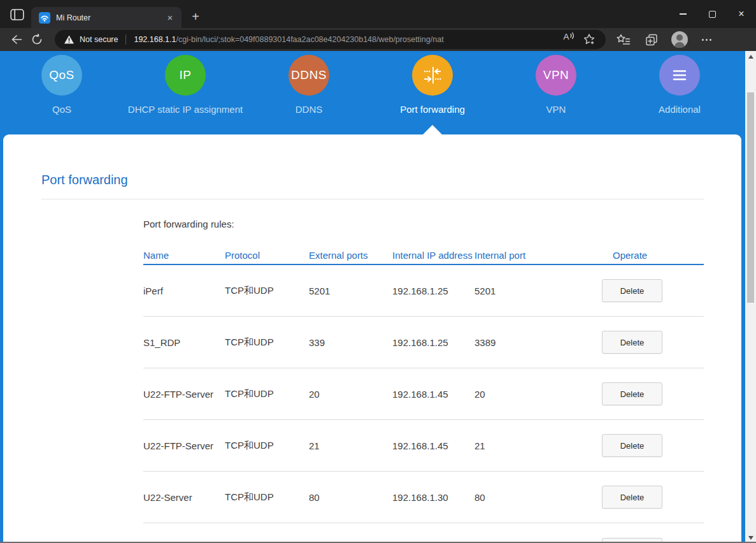 This screenshot has height=543, width=756. Describe the element at coordinates (433, 256) in the screenshot. I see `header-internal-ip: Internal IP address` at that location.